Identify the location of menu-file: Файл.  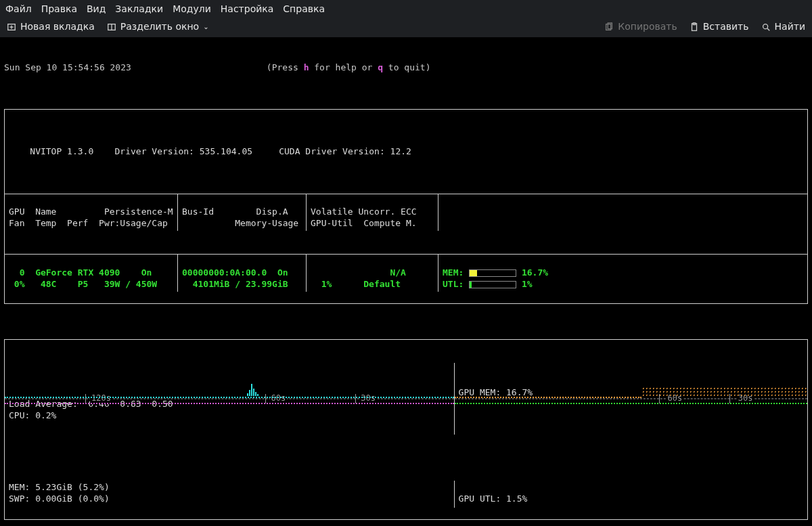
(19, 9).